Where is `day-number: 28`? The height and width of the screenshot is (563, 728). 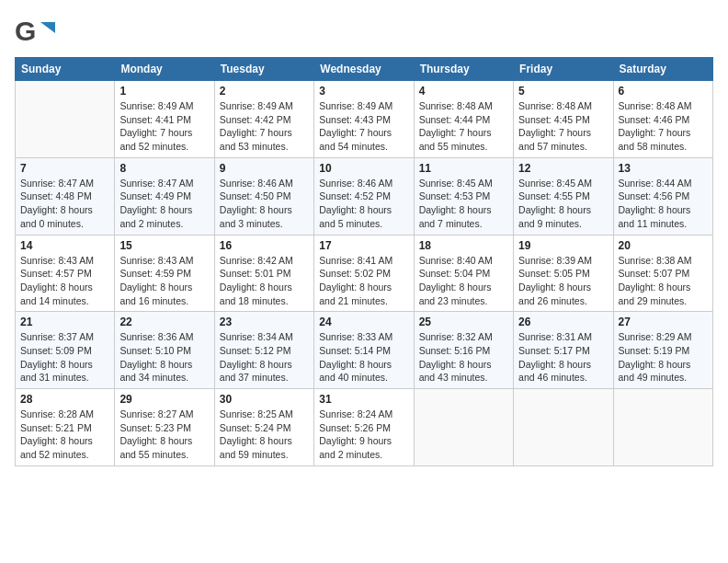 day-number: 28 is located at coordinates (64, 399).